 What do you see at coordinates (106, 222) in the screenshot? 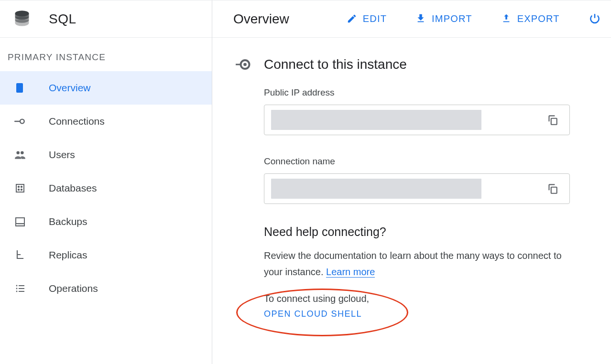
I see `sidebar-item-backups: Backups` at bounding box center [106, 222].